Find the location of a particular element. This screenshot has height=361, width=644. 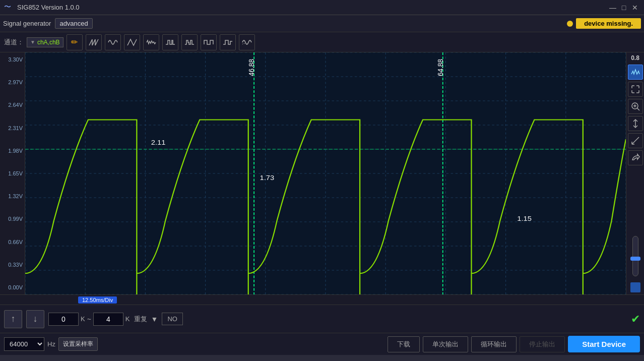

pen-icon-btn: ✏ is located at coordinates (75, 42).